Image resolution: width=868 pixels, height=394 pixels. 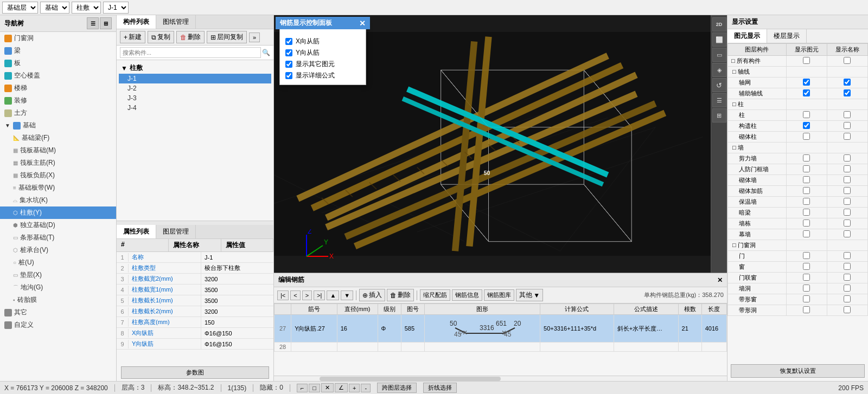 I want to click on attr-name-X向纵筋: X向纵筋, so click(x=165, y=333).